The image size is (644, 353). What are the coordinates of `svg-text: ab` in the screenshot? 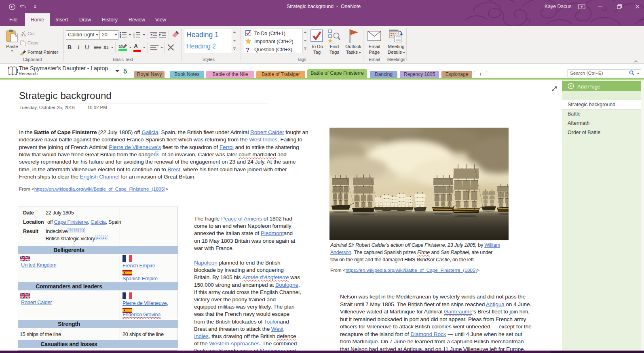 It's located at (121, 46).